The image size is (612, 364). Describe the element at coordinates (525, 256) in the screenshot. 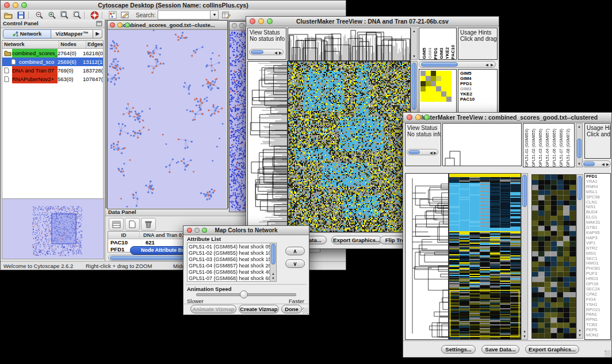

I see `tv2-vscrollbar: ▲▼` at that location.